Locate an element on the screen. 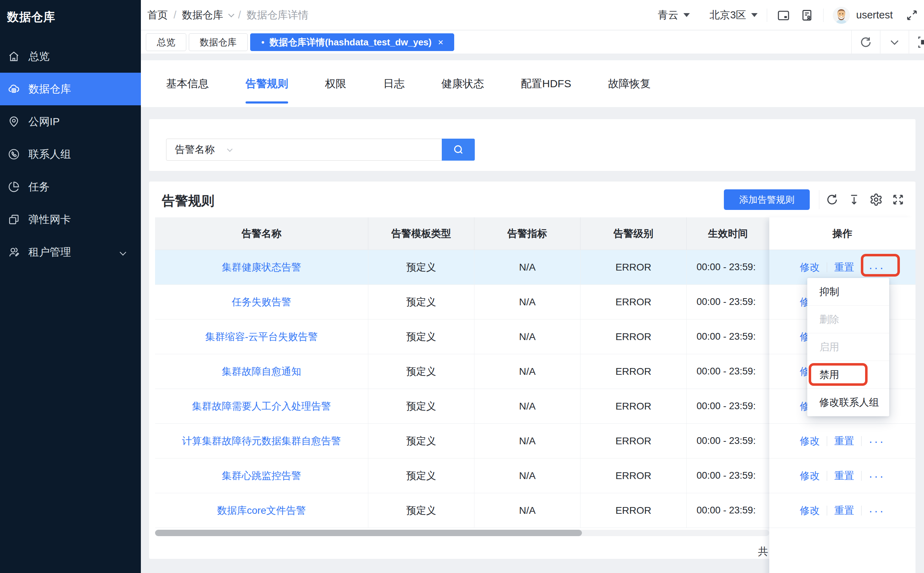  alert-name-link: 集群缩容-云平台失败告警 is located at coordinates (262, 337).